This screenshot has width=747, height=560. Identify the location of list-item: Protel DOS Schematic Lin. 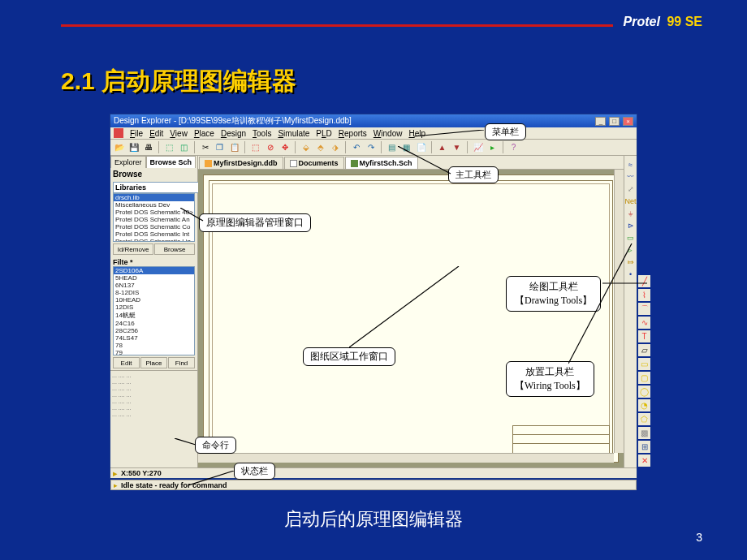
(154, 240).